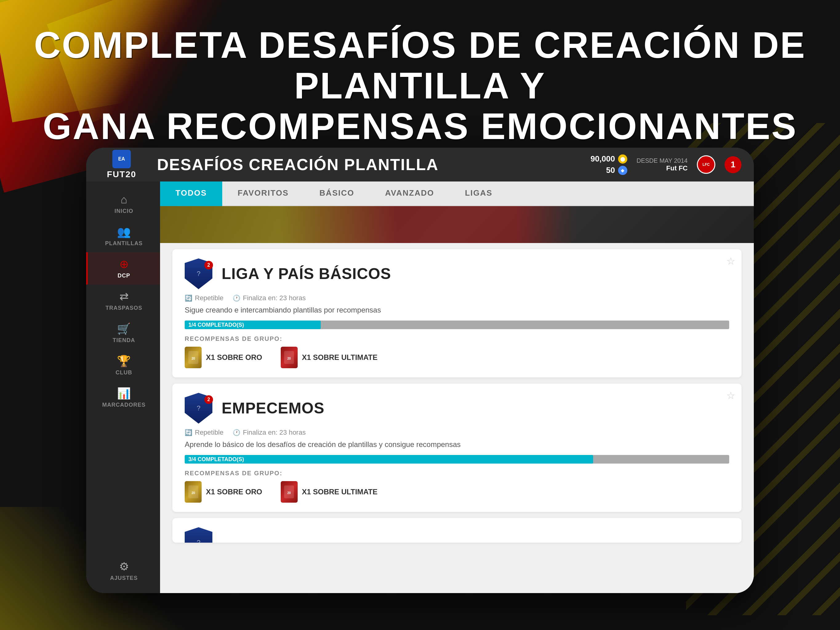 This screenshot has height=630, width=840. What do you see at coordinates (124, 394) in the screenshot?
I see `marcadores-icon: 📊` at bounding box center [124, 394].